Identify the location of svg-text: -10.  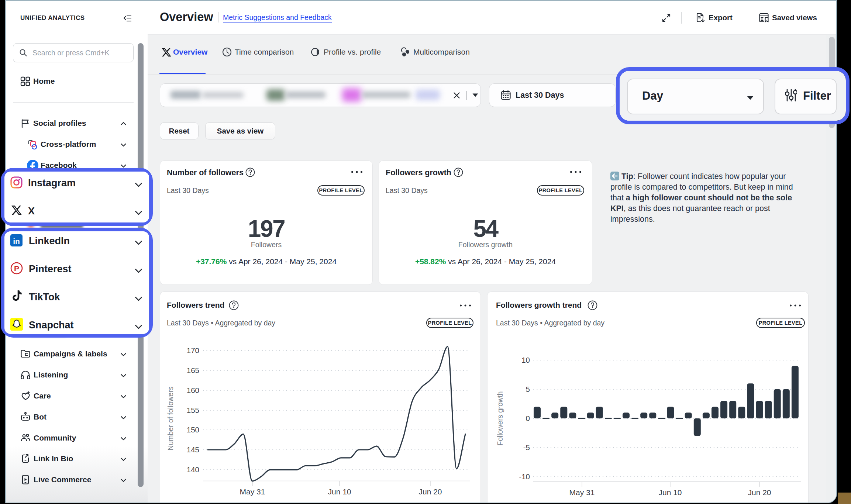
(524, 477).